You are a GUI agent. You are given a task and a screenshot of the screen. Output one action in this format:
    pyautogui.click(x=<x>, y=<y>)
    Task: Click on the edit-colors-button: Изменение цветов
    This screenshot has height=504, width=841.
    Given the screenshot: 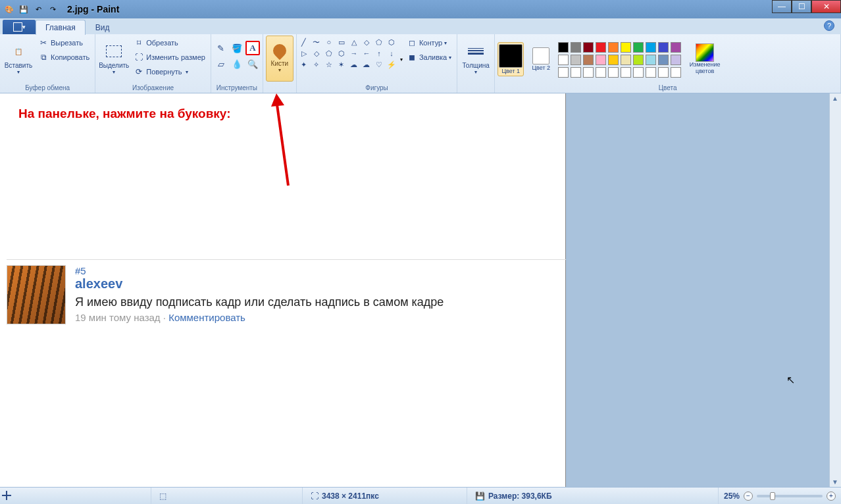 What is the action you would take?
    pyautogui.click(x=705, y=59)
    